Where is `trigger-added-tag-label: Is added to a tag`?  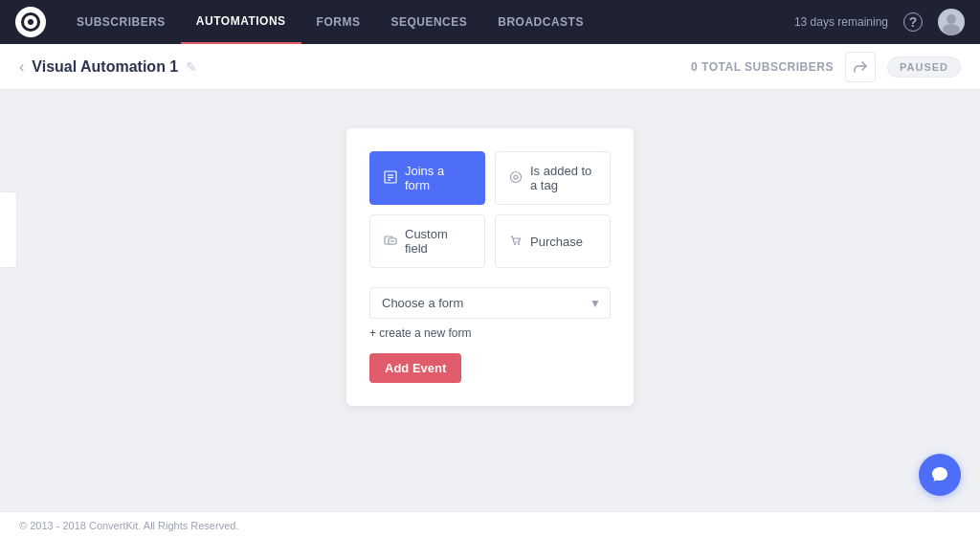 trigger-added-tag-label: Is added to a tag is located at coordinates (563, 178).